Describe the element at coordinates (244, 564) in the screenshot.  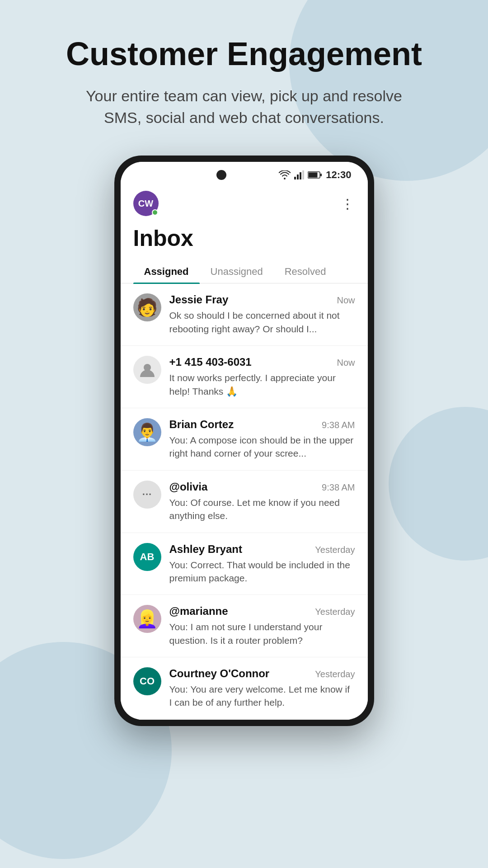
I see `list-item: AB Ashley Bryant Yesterday You: Correct.…` at that location.